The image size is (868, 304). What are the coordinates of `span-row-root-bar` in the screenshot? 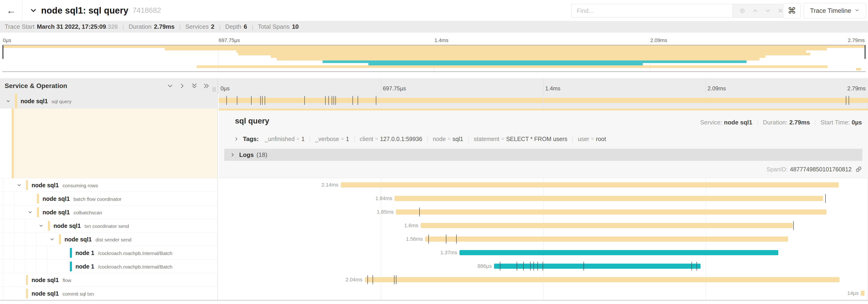 It's located at (543, 101).